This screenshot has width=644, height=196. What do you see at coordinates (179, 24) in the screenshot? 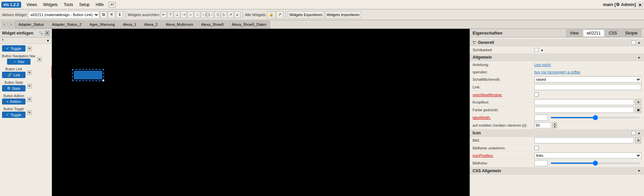
I see `nav-tab-alexa-multiroom: Alexa_Multiroom` at bounding box center [179, 24].